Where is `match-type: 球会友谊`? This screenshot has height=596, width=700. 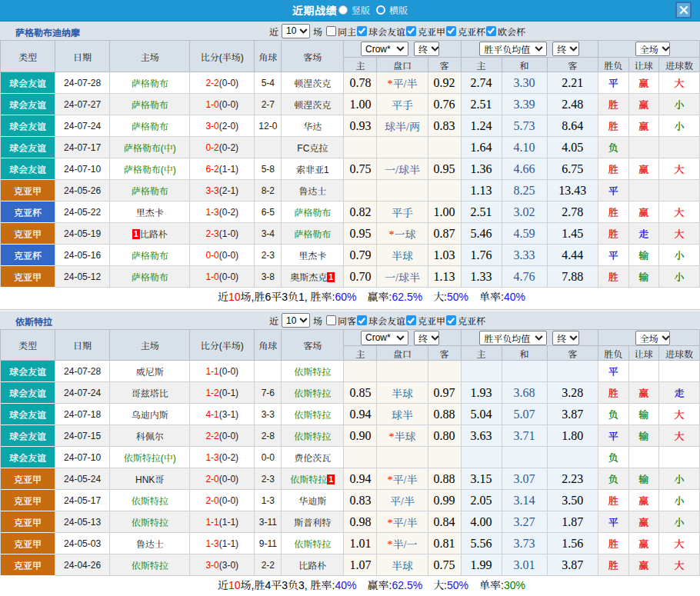 match-type: 球会友谊 is located at coordinates (28, 83).